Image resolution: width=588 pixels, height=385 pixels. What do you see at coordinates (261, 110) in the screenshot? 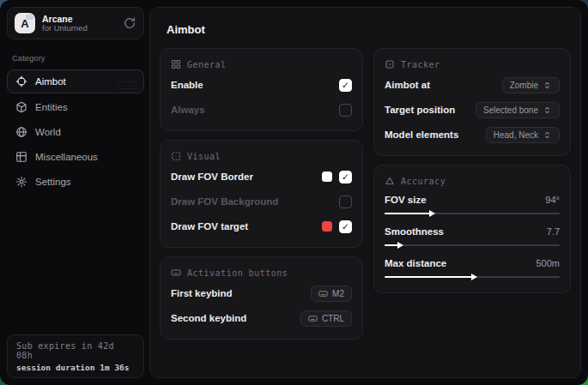
I see `toggle-row-always: Always` at bounding box center [261, 110].